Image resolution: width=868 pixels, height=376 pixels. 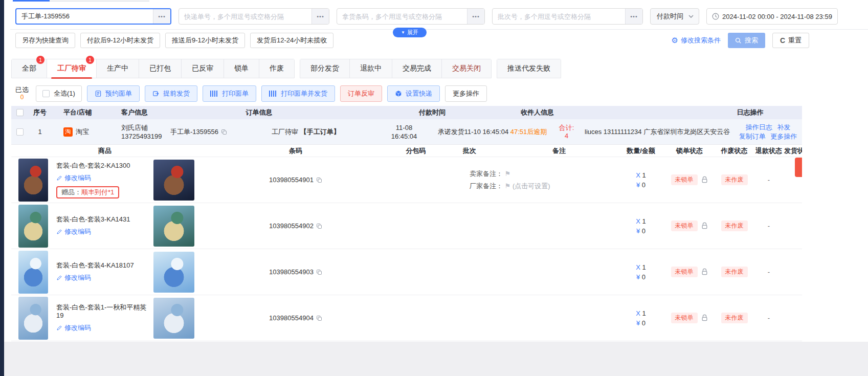 What do you see at coordinates (298, 94) in the screenshot?
I see `toolbar-button-打印面单并发货: 打印面单并发货` at bounding box center [298, 94].